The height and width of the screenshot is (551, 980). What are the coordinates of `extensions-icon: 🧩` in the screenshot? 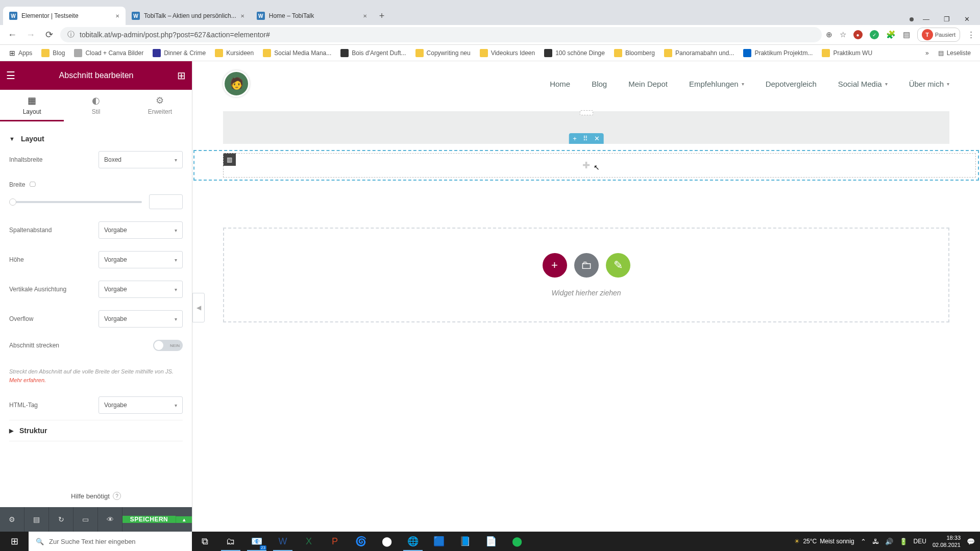 It's located at (891, 35).